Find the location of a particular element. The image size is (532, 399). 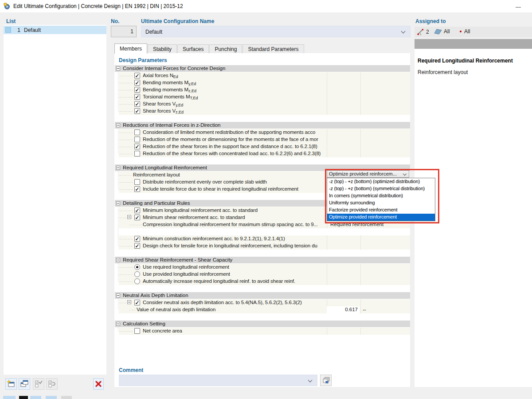

param-row: Minimum construction reinforcement acc. … is located at coordinates (264, 239).